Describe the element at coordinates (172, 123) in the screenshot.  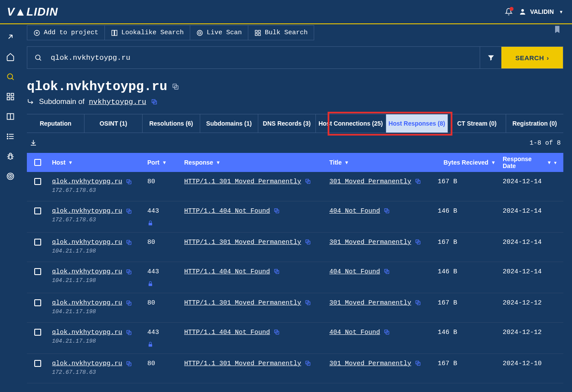
I see `tab-resolutions: Resolutions (6)` at that location.